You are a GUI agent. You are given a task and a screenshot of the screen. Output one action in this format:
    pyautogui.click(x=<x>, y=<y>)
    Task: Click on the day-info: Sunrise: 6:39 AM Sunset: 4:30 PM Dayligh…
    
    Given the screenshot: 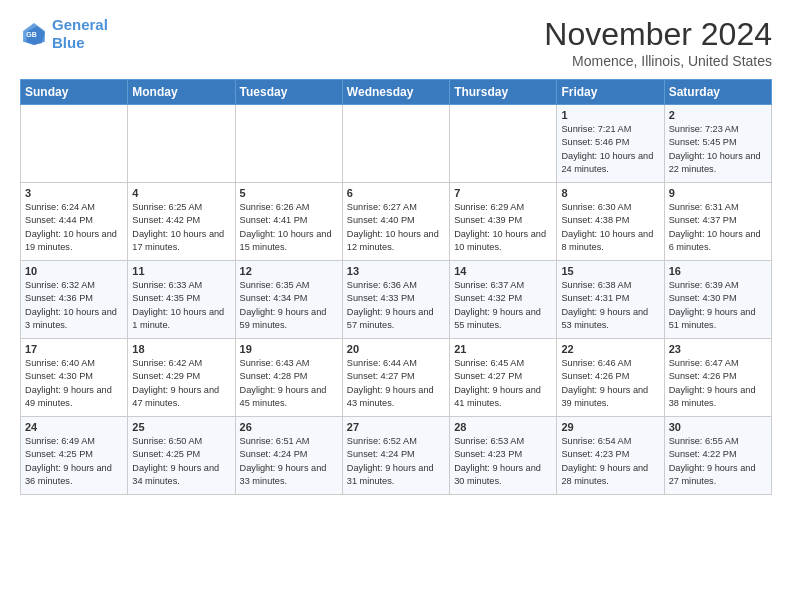 What is the action you would take?
    pyautogui.click(x=718, y=306)
    